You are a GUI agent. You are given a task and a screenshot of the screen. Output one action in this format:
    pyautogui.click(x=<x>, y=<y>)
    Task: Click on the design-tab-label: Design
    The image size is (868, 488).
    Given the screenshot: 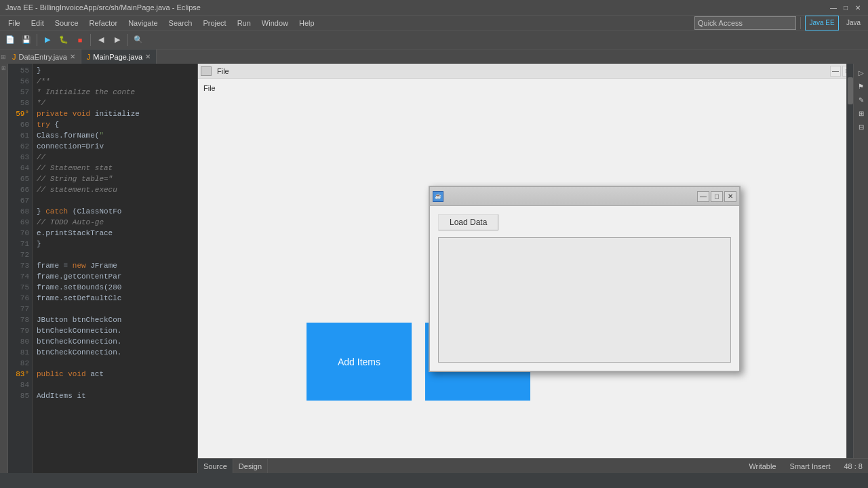 What is the action you would take?
    pyautogui.click(x=250, y=466)
    